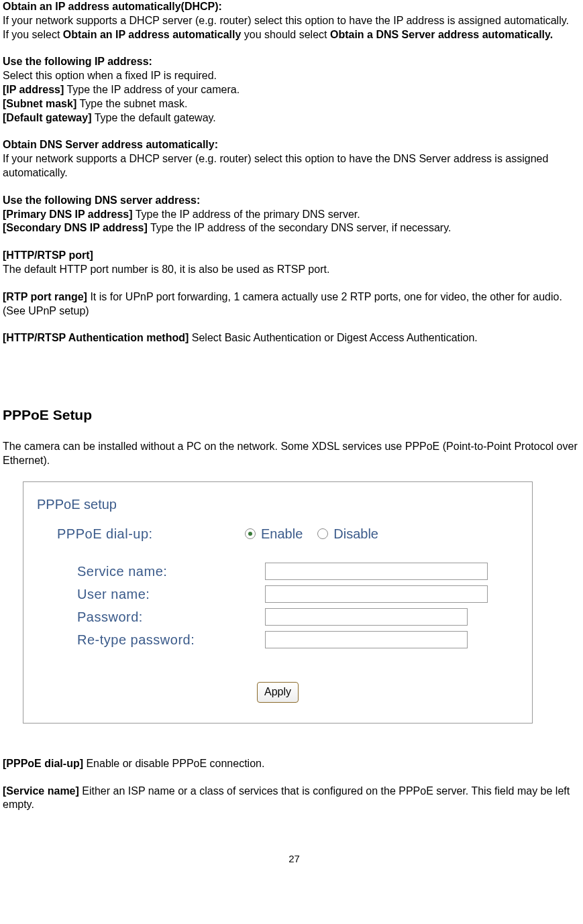 The height and width of the screenshot is (924, 583). Describe the element at coordinates (68, 215) in the screenshot. I see `label: [Primary DNS IP address]` at that location.